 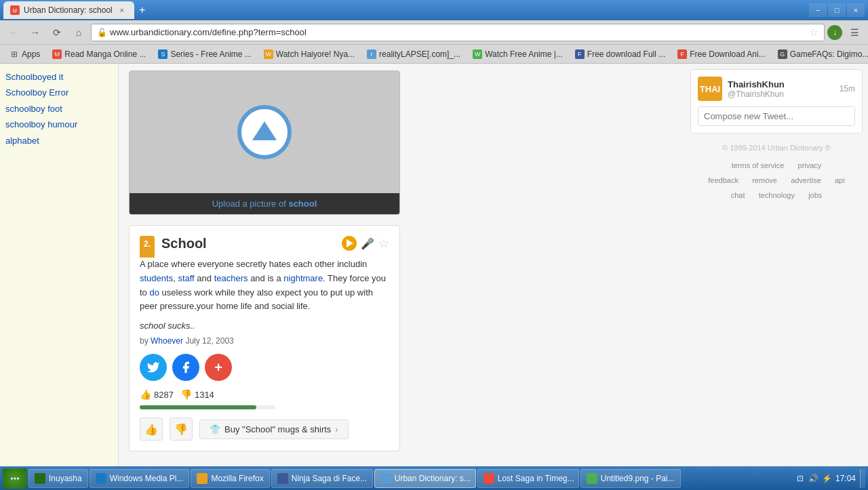 I want to click on api-link: api, so click(x=840, y=180).